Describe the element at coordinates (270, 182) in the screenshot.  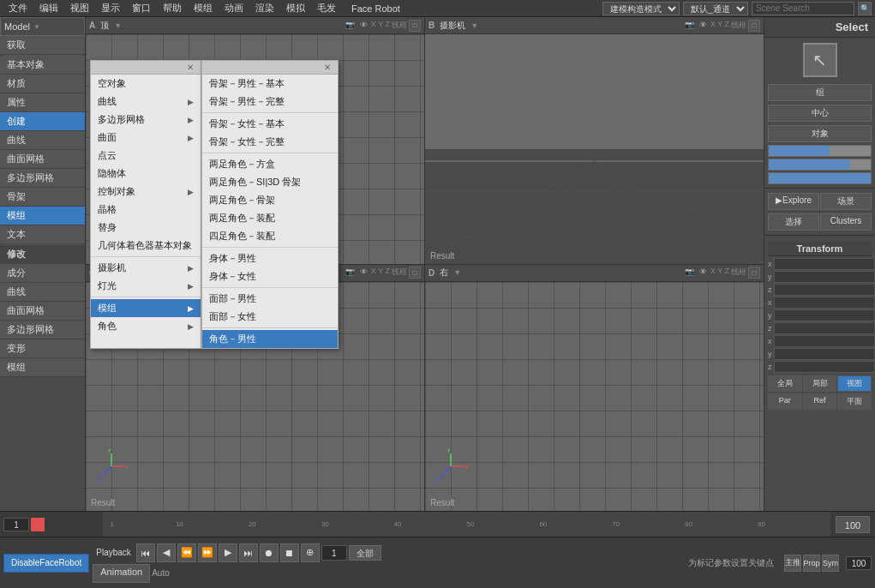
I see `submenu-biped-si3d: 两足角色－SI|3D 骨架` at that location.